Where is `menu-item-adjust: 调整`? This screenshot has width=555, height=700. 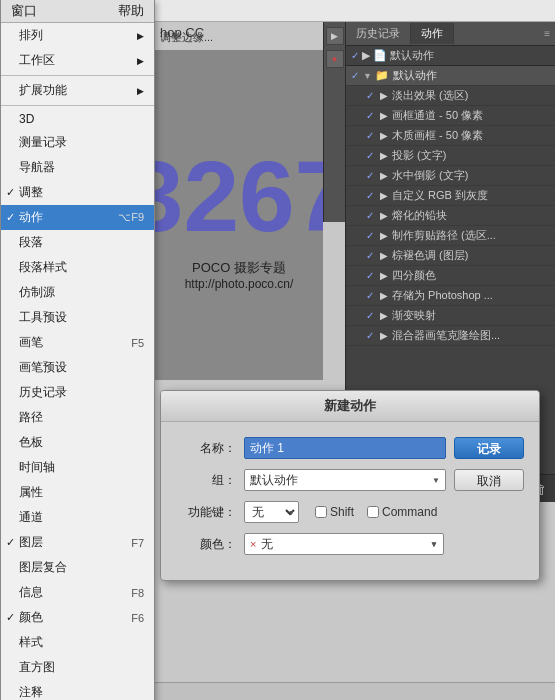 menu-item-adjust: 调整 is located at coordinates (78, 192).